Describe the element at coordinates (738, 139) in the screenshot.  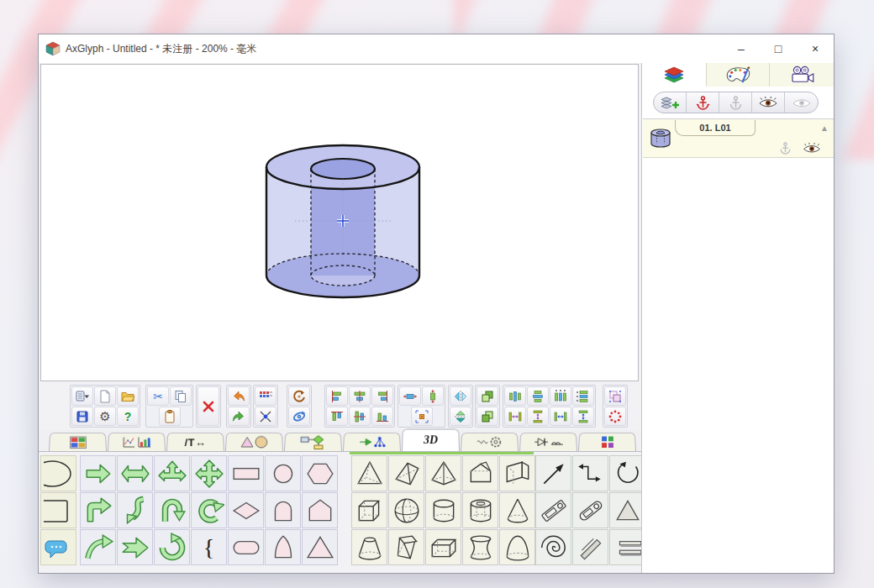
I see `layer-row: 01. L01 ▲` at that location.